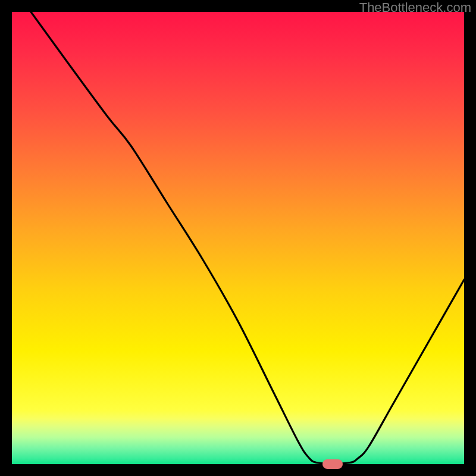  I want to click on gradient-bg-lower, so click(238, 437).